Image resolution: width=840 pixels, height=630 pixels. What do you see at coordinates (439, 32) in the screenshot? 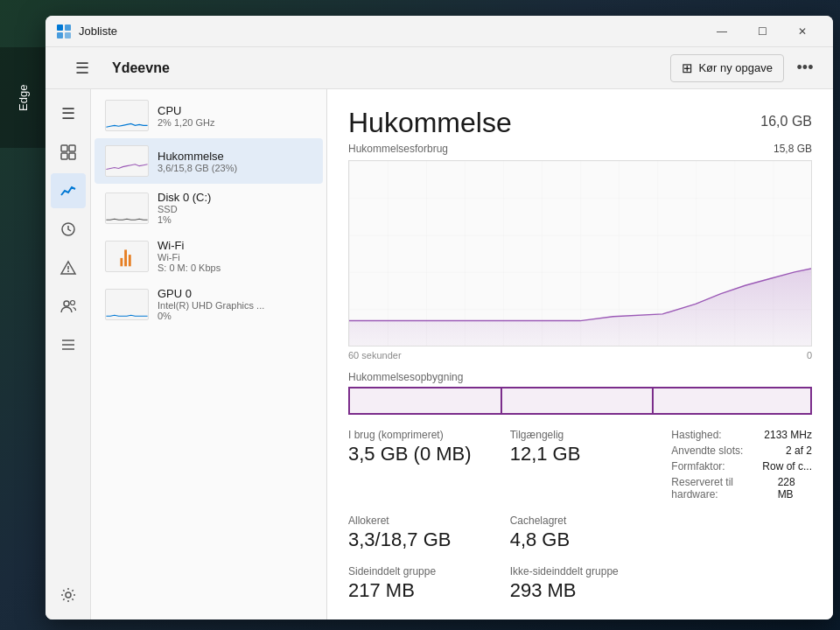
I see `titlebar: Jobliste — ☐ ✕` at bounding box center [439, 32].